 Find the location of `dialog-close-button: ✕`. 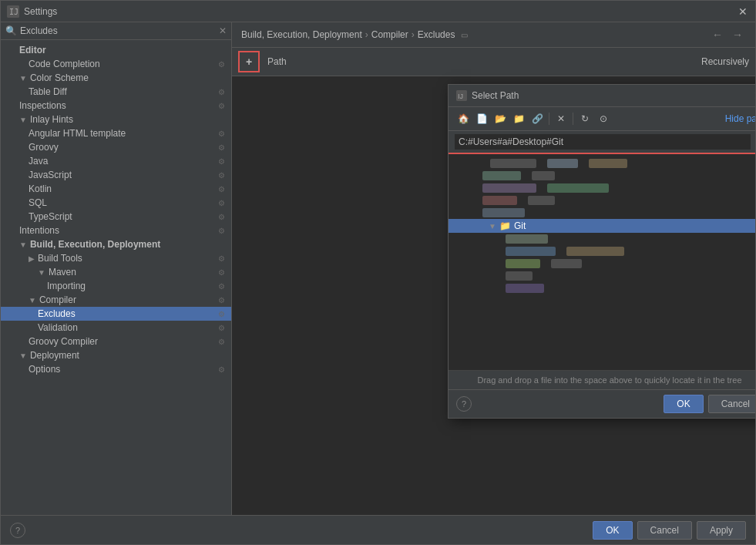

dialog-close-button: ✕ is located at coordinates (754, 96).